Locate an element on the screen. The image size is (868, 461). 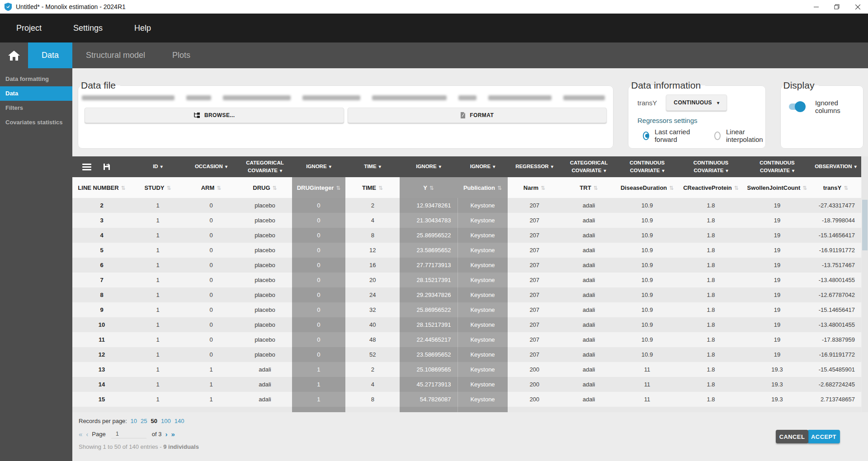
cancel-button: CANCEL is located at coordinates (792, 437).